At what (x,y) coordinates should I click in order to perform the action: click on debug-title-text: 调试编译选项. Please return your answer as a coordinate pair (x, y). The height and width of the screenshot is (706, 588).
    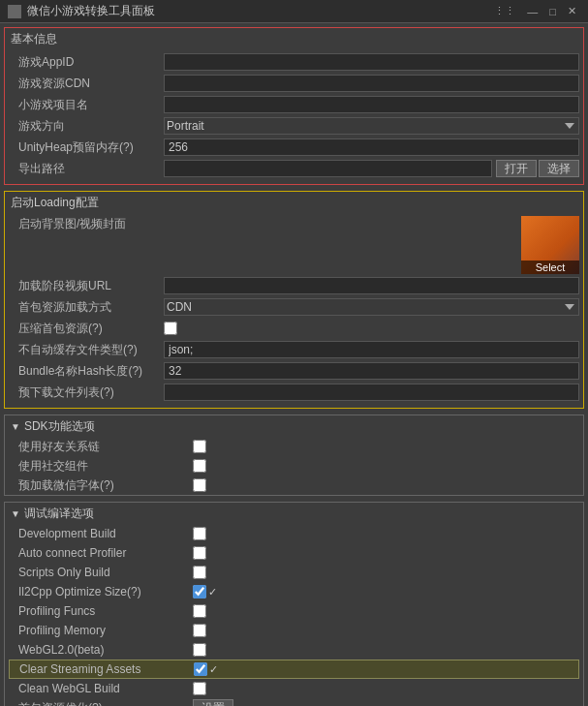
    Looking at the image, I should click on (59, 513).